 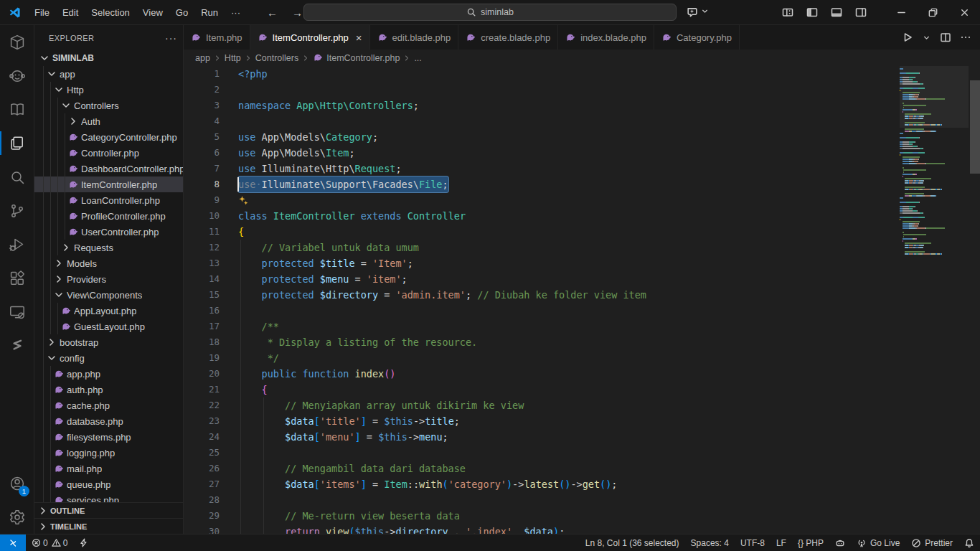 What do you see at coordinates (964, 12) in the screenshot?
I see `close-button` at bounding box center [964, 12].